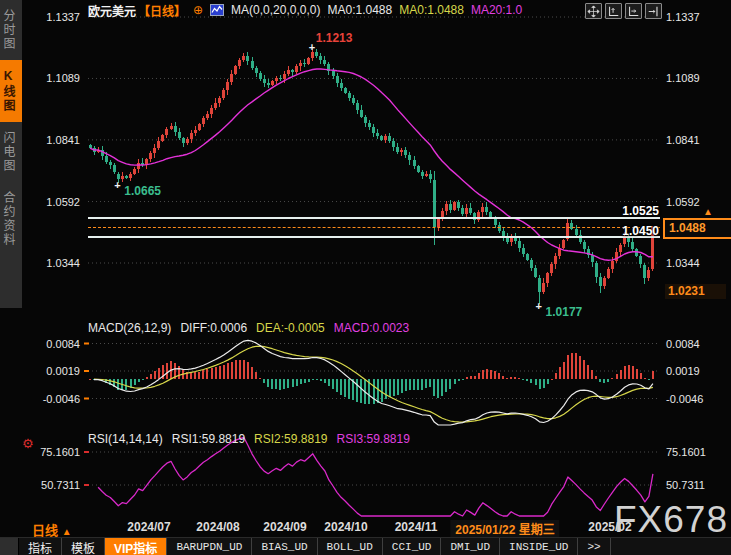 The width and height of the screenshot is (731, 555). I want to click on sidebar-item-1: K线图, so click(11, 91).